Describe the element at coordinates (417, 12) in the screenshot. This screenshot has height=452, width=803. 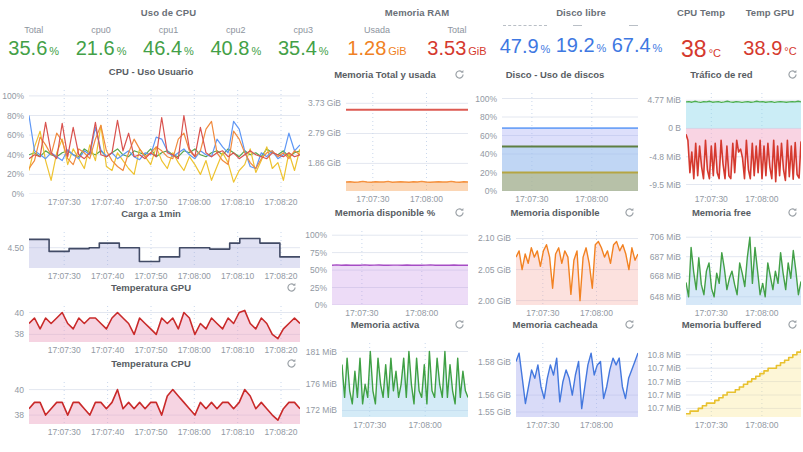
I see `section-title: Memoria RAM` at that location.